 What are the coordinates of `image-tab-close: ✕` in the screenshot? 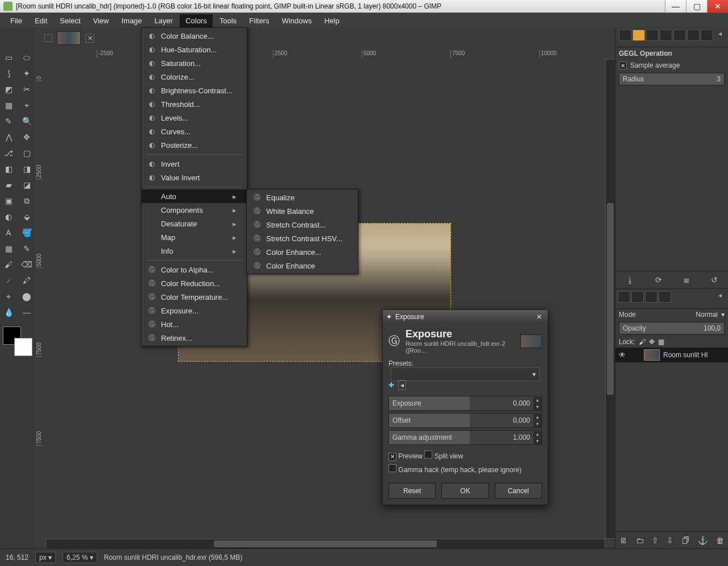 It's located at (90, 38).